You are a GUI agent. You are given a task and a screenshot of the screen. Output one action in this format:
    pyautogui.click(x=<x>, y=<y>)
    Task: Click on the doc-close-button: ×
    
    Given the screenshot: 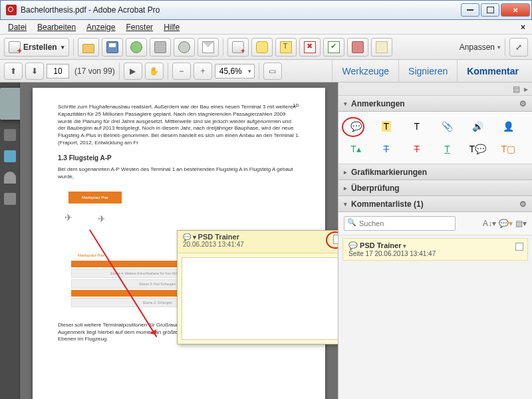 What is the action you would take?
    pyautogui.click(x=523, y=27)
    